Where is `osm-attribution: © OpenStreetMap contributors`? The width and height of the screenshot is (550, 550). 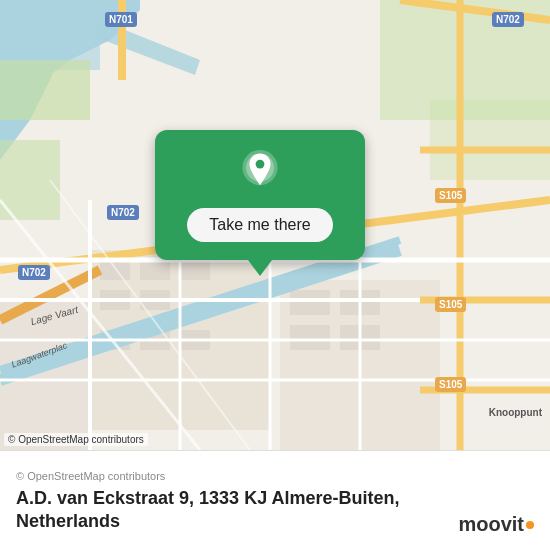
osm-attribution: © OpenStreetMap contributors is located at coordinates (76, 440).